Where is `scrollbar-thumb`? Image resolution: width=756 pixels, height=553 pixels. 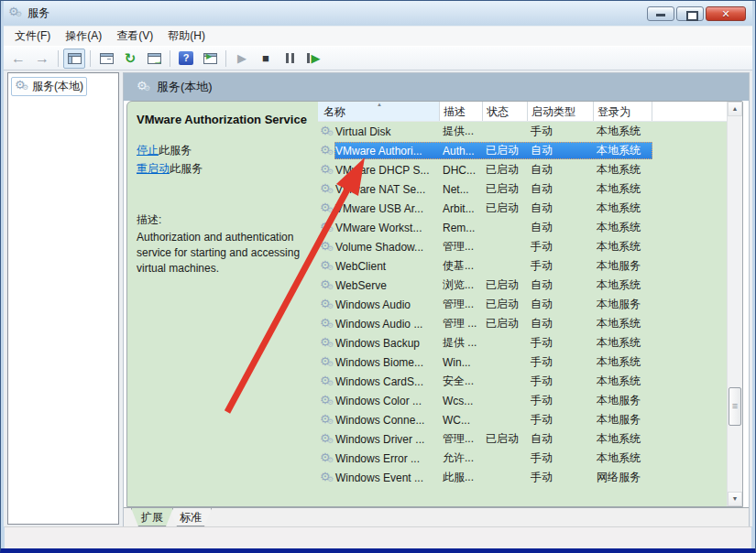
scrollbar-thumb is located at coordinates (735, 407).